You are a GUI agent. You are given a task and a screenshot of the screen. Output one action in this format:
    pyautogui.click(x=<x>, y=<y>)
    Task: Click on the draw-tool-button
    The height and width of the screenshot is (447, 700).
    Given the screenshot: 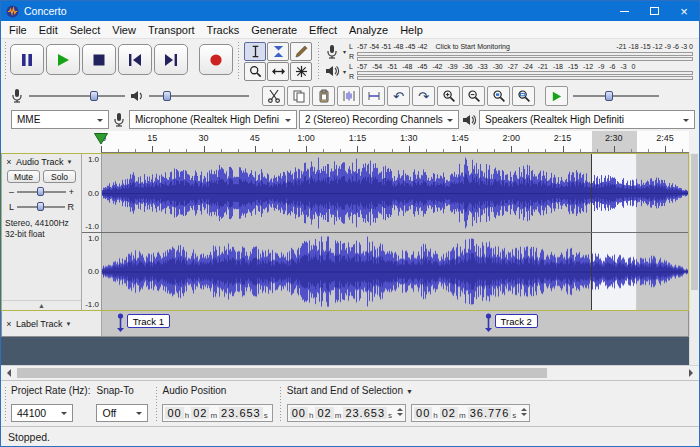 What is the action you would take?
    pyautogui.click(x=301, y=52)
    